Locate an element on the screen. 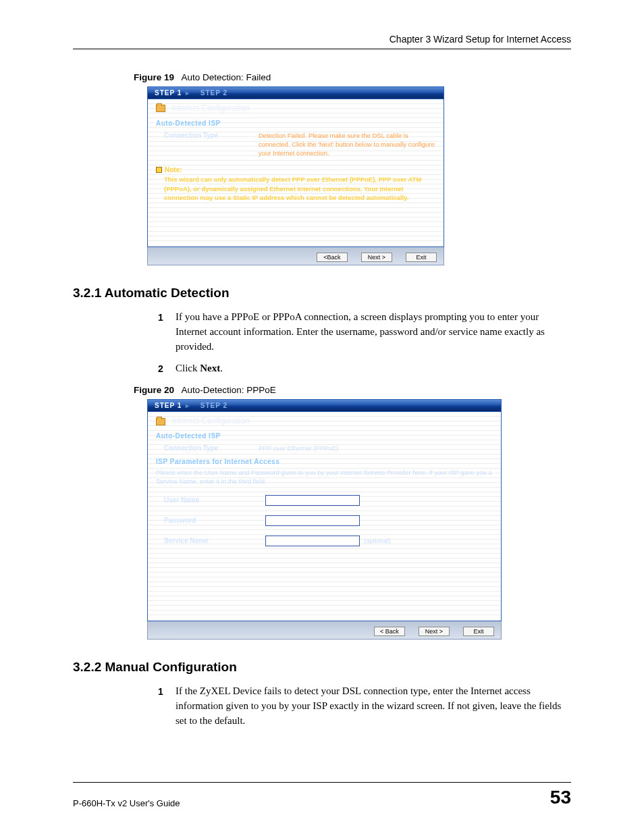 The image size is (644, 834). service-name-input is located at coordinates (313, 541).